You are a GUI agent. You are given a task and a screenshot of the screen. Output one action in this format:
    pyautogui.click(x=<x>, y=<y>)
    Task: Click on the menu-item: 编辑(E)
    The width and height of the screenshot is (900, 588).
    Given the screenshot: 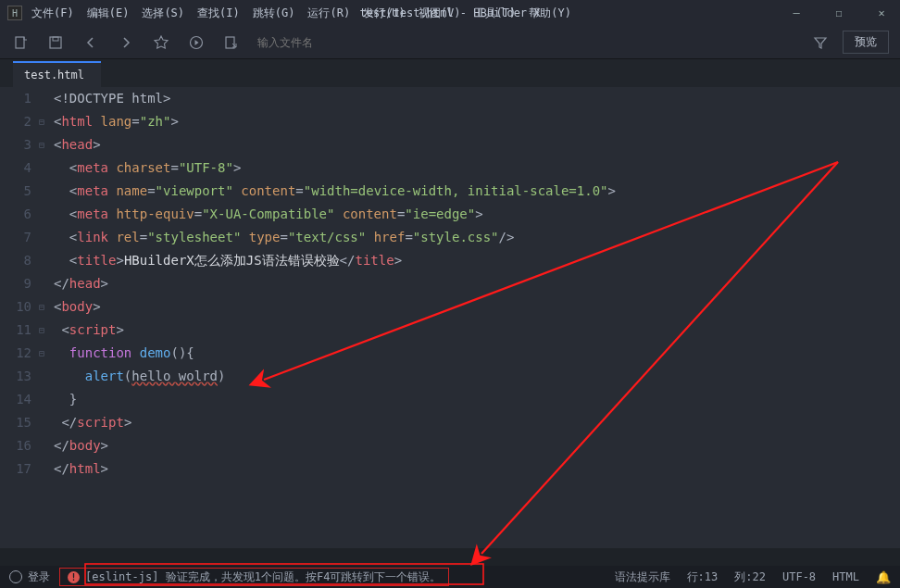 What is the action you would take?
    pyautogui.click(x=108, y=13)
    